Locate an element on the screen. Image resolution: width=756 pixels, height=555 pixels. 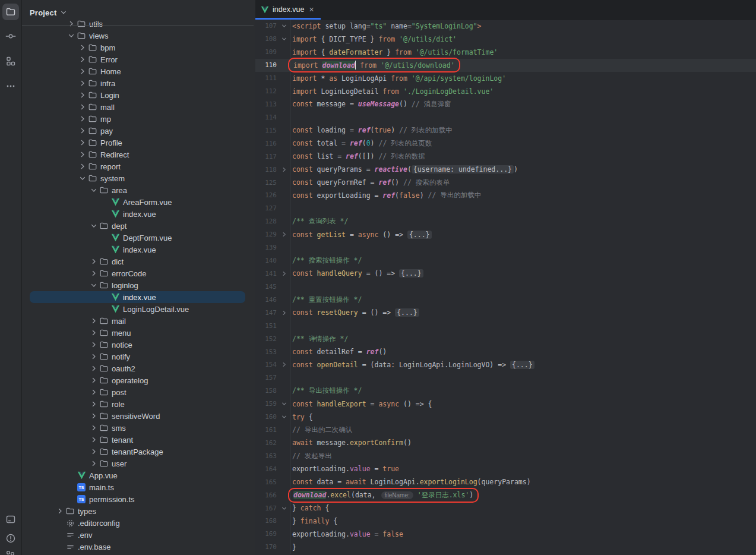
code-line-140: 140/** 搜索按钮操作 */ is located at coordinates (506, 261).